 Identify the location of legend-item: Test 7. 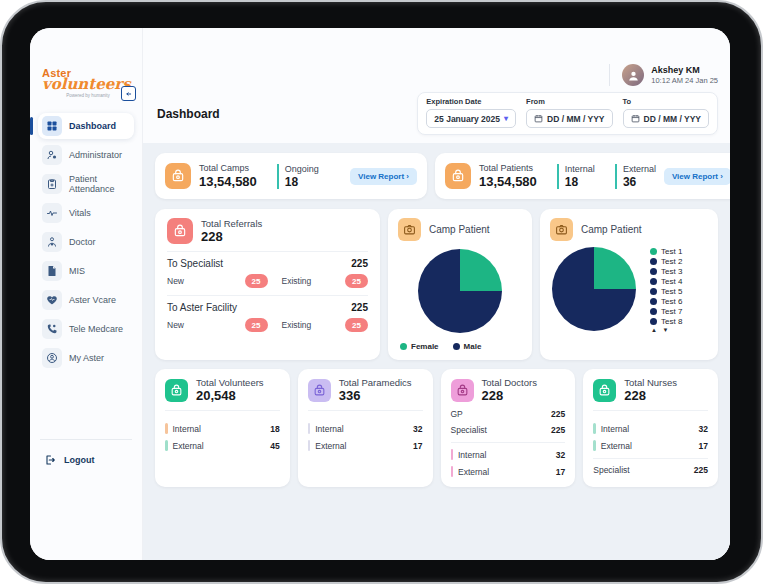
(666, 312).